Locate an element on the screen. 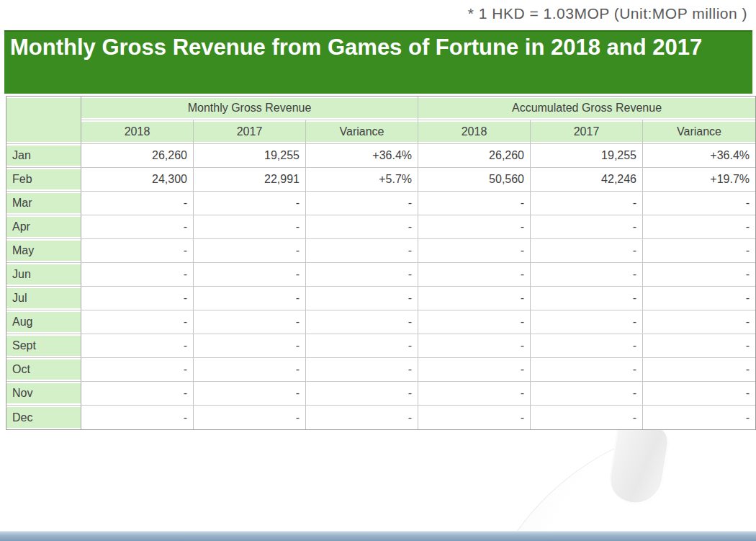 The image size is (756, 541). table-head: Monthly Gross Revenue Accumulated Gross … is located at coordinates (381, 120).